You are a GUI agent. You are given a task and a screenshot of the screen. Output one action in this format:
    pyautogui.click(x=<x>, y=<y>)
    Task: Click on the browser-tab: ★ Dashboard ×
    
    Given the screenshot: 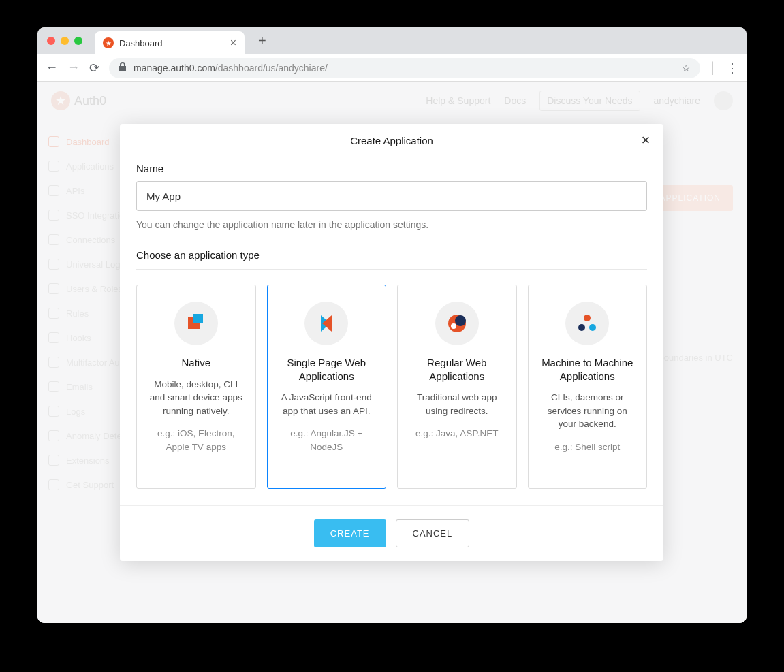 What is the action you would take?
    pyautogui.click(x=170, y=43)
    